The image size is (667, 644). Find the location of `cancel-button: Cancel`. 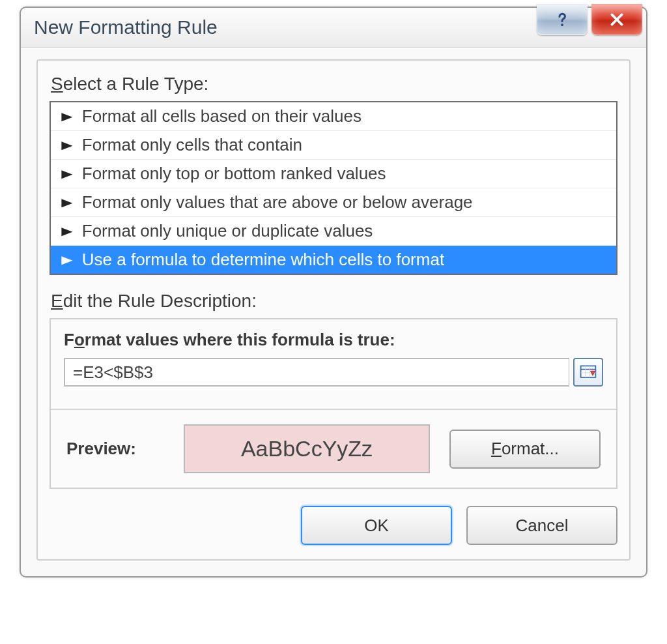

cancel-button: Cancel is located at coordinates (542, 525).